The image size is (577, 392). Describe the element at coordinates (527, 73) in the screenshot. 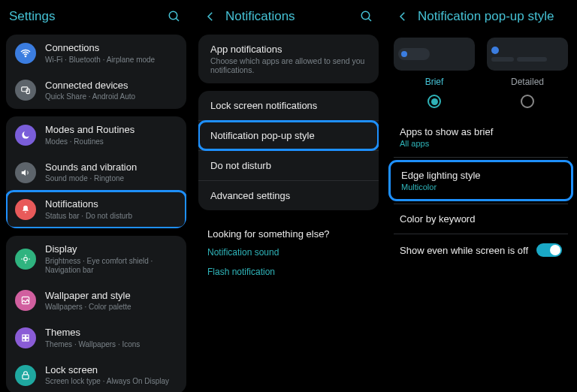

I see `style-option-detailed: Detailed` at that location.